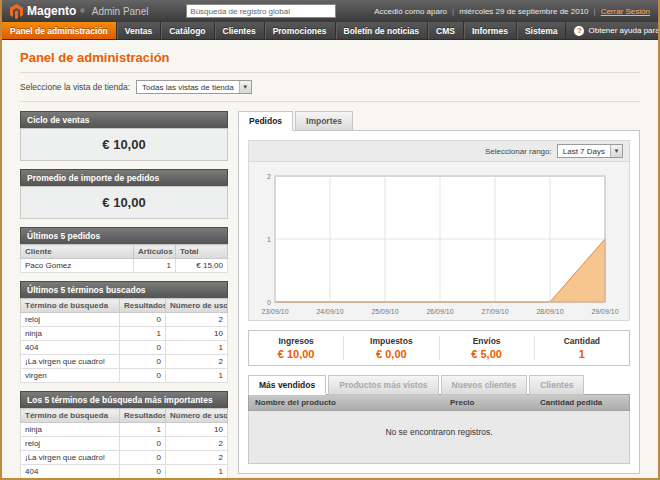  Describe the element at coordinates (439, 438) in the screenshot. I see `empty-records-message: No se encontraron registros.` at that location.